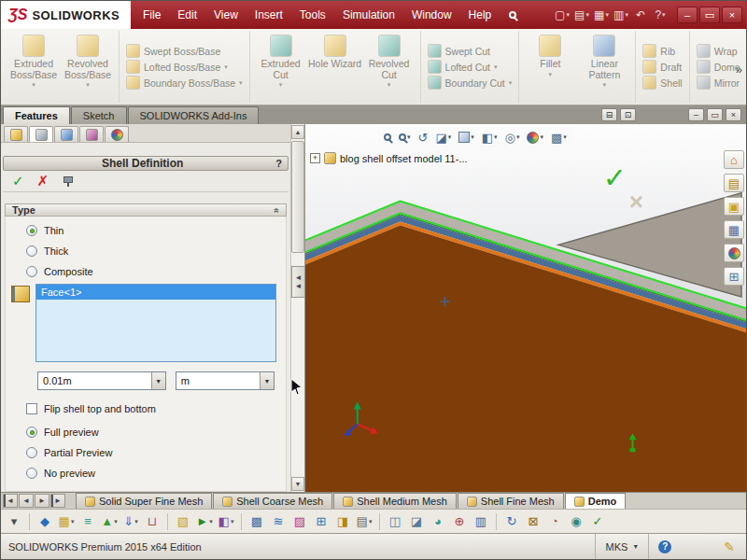  What do you see at coordinates (225, 381) in the screenshot?
I see `unit-combo: m ▼` at bounding box center [225, 381].